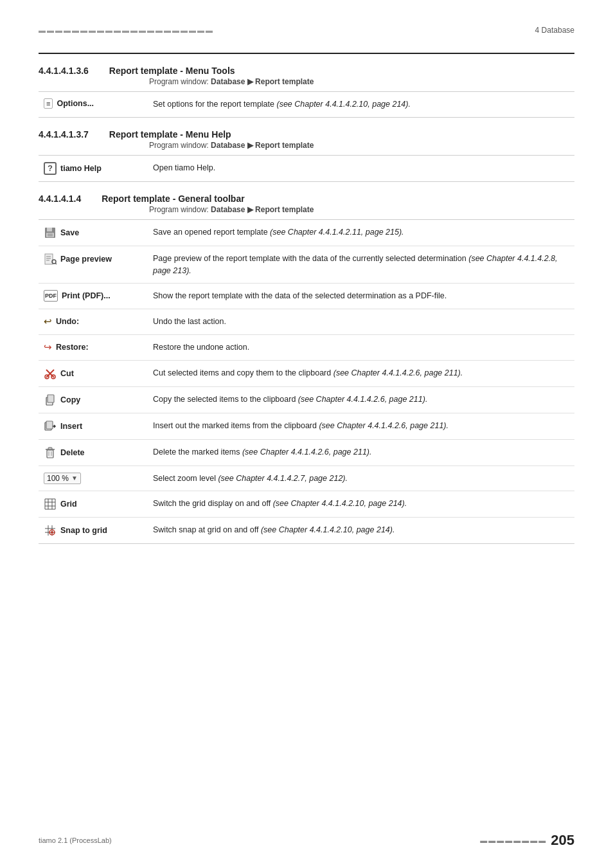 This screenshot has height=868, width=613. Describe the element at coordinates (71, 400) in the screenshot. I see `row-label-2-6: Copy` at that location.